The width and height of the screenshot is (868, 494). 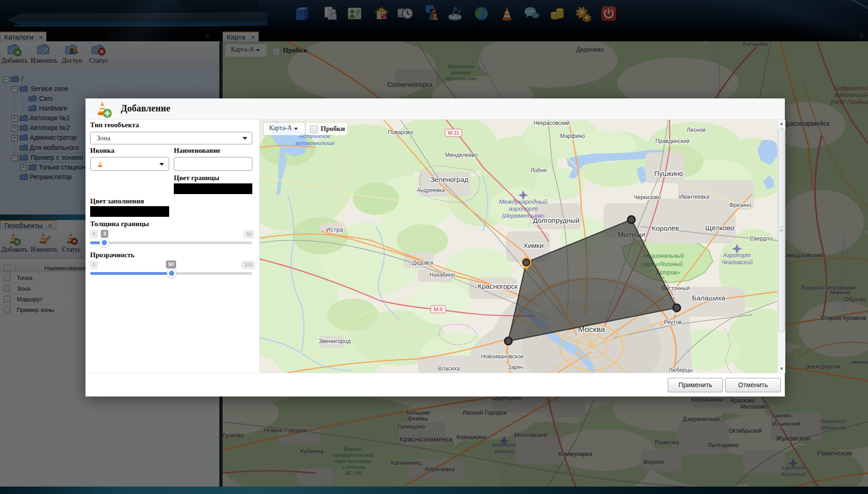 I want to click on svg-text: Балашиха, so click(x=709, y=298).